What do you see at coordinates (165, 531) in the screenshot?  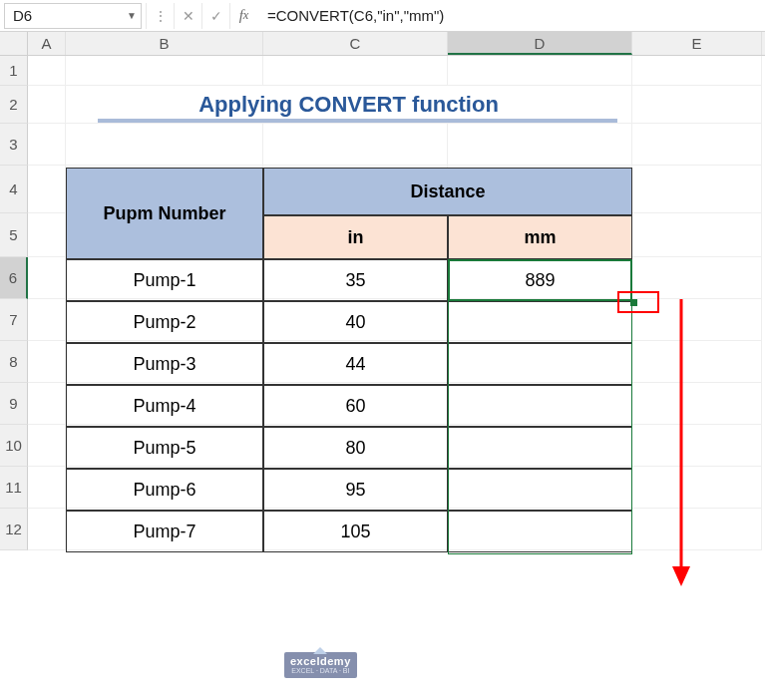 I see `cell-pump-7-name: Pump-7` at bounding box center [165, 531].